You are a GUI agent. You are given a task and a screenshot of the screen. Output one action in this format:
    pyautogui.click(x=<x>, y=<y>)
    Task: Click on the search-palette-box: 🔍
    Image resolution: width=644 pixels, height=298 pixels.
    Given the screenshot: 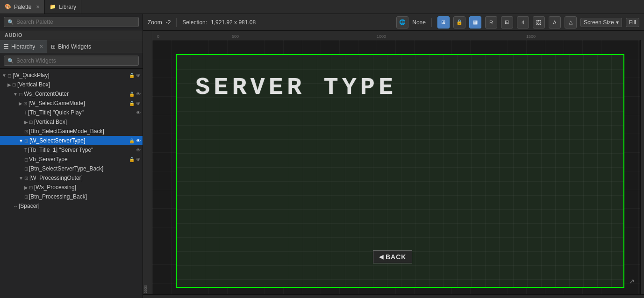 What is the action you would take?
    pyautogui.click(x=71, y=22)
    